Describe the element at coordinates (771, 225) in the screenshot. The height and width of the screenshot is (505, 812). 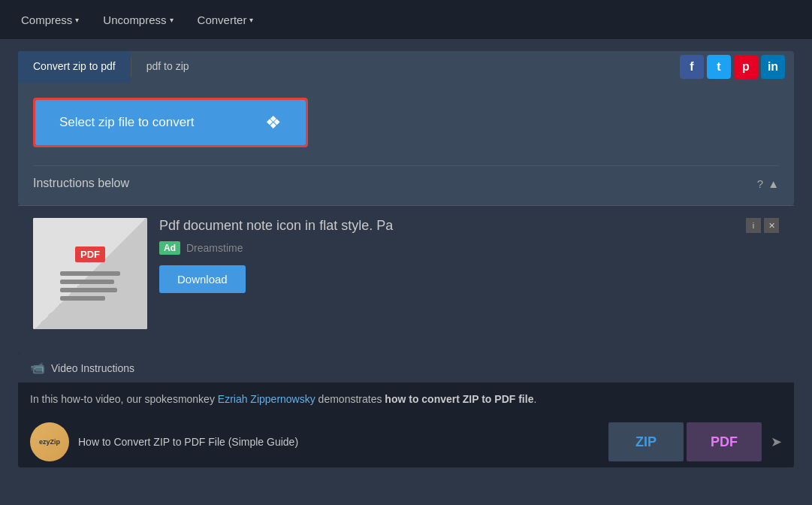
I see `ad-close-button: ✕` at that location.